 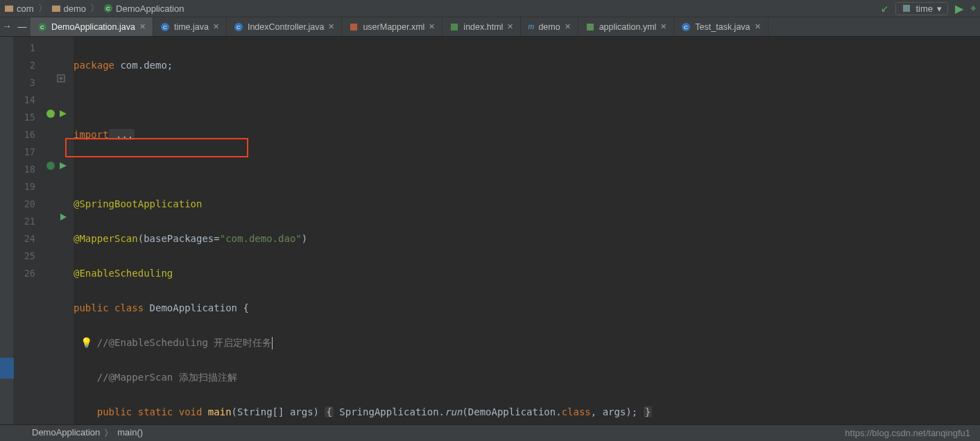 What do you see at coordinates (527, 273) in the screenshot?
I see `code-line: @EnableScheduling` at bounding box center [527, 273].